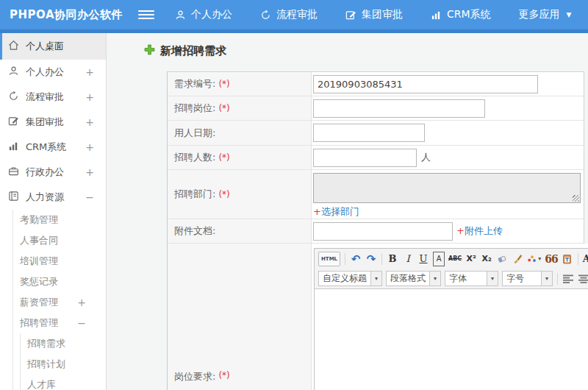 This screenshot has width=588, height=390. Describe the element at coordinates (583, 279) in the screenshot. I see `align-center-icon` at that location.